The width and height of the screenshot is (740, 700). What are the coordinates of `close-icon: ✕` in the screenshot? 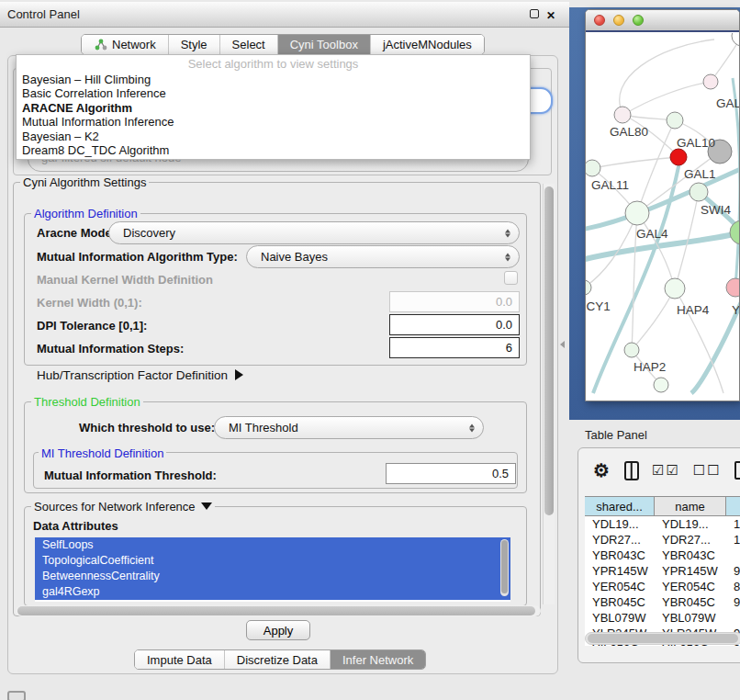 It's located at (551, 16).